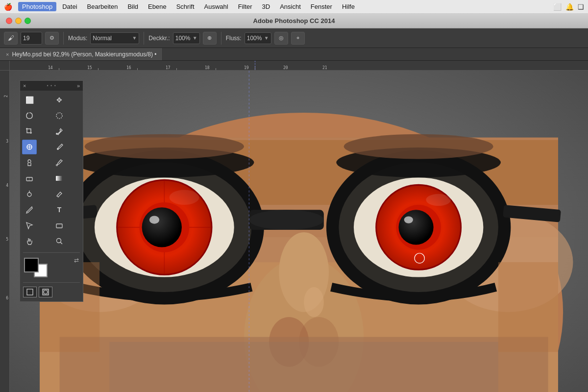 This screenshot has width=588, height=392. I want to click on menu-fenster: Fenster, so click(321, 7).